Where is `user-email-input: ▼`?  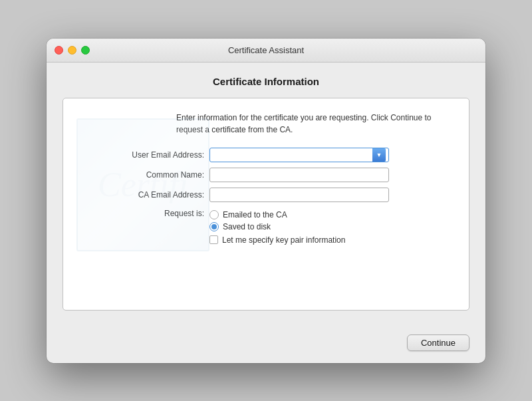 user-email-input: ▼ is located at coordinates (299, 155).